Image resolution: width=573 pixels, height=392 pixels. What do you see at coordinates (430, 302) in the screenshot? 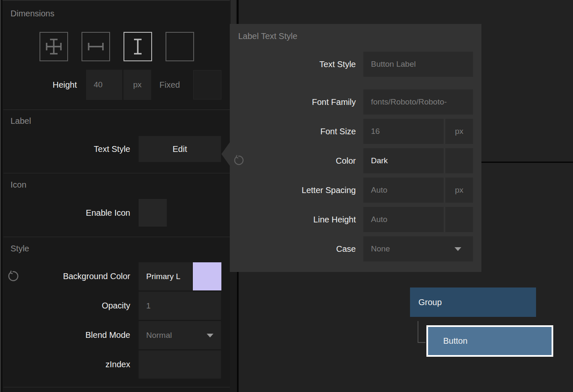
I see `group-element-label: Group` at bounding box center [430, 302].